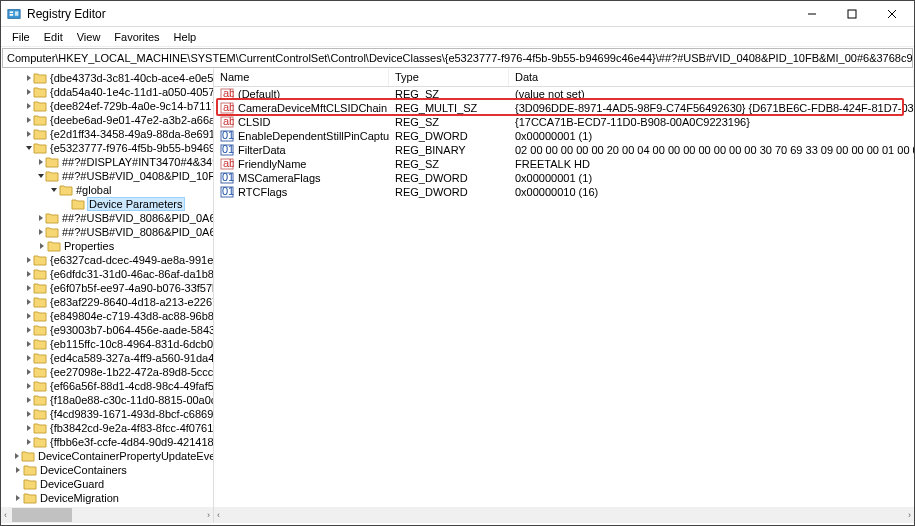 The image size is (915, 526). What do you see at coordinates (21, 37) in the screenshot?
I see `menu-item: File` at bounding box center [21, 37].